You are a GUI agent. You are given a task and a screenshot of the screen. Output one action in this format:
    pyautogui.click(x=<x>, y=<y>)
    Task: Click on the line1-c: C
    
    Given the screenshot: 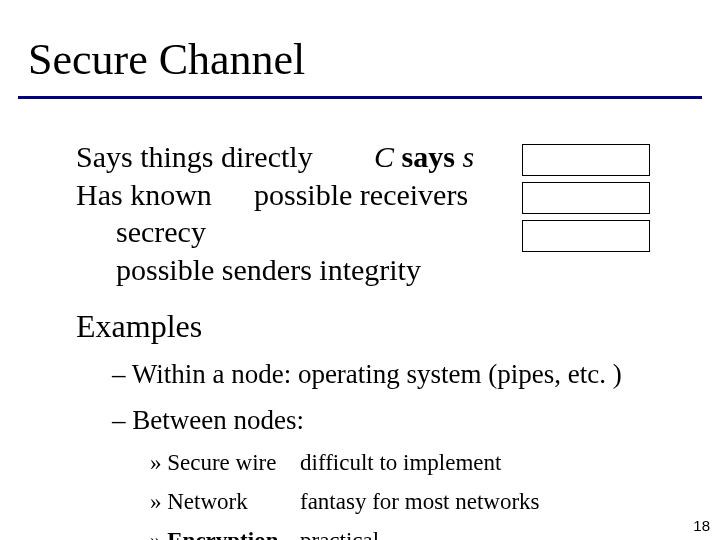 What is the action you would take?
    pyautogui.click(x=384, y=156)
    